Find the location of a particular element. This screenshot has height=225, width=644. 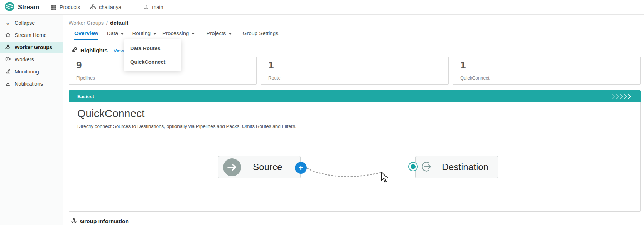

sidebar-item-label: Monitoring is located at coordinates (27, 72).